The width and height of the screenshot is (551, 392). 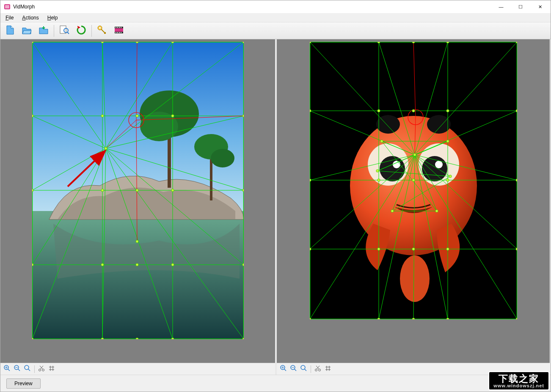 What do you see at coordinates (521, 7) in the screenshot?
I see `maximize-button: ☐` at bounding box center [521, 7].